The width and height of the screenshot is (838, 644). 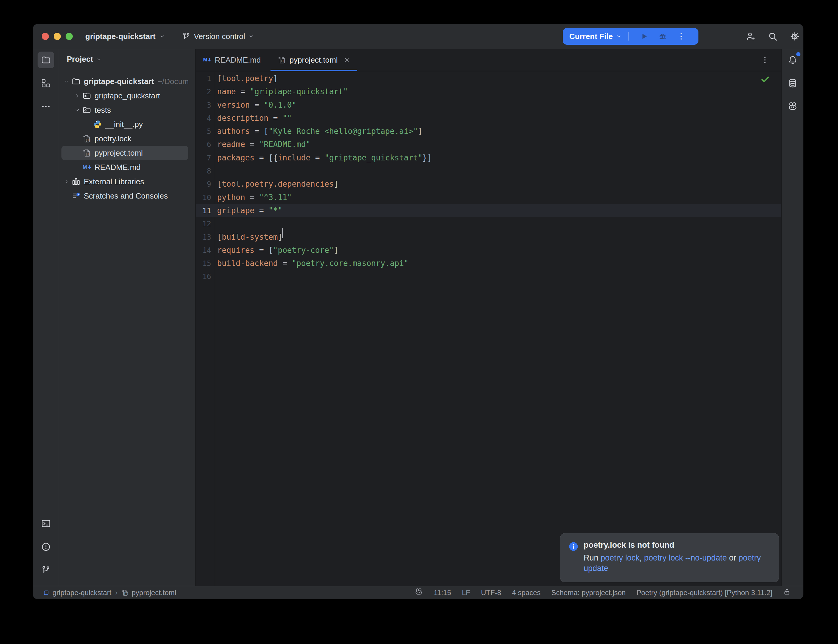 What do you see at coordinates (591, 36) in the screenshot?
I see `run-config-selector: Current File` at bounding box center [591, 36].